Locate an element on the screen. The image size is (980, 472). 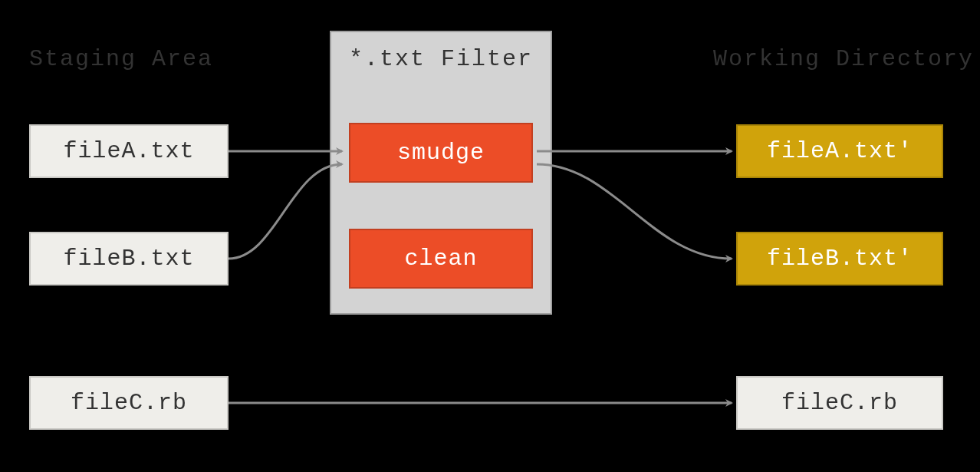
arrow-smudge-to-fileb is located at coordinates (634, 212).